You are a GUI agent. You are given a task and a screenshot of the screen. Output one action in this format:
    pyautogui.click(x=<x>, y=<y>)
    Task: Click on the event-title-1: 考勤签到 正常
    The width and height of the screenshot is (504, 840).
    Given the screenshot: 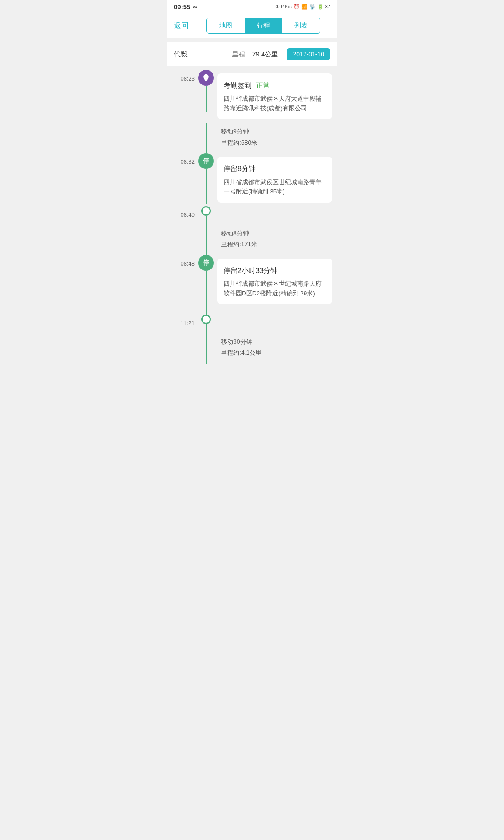 What is the action you would take?
    pyautogui.click(x=275, y=86)
    